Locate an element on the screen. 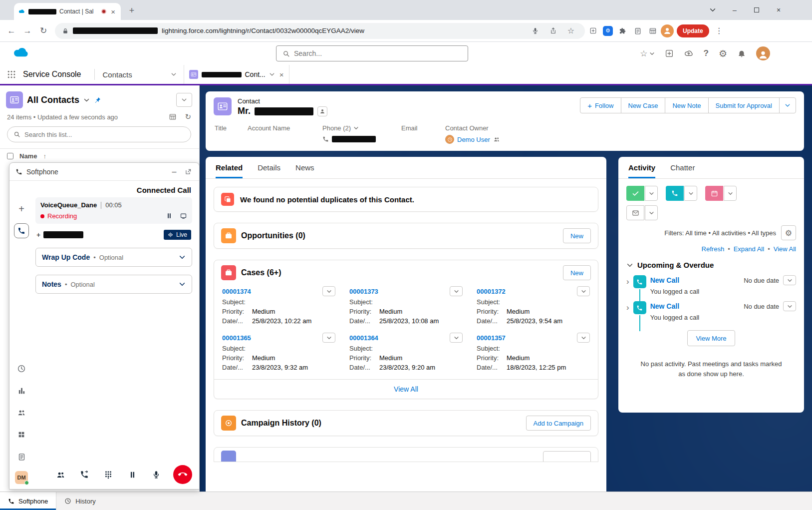 The height and width of the screenshot is (510, 812). display-as-icon is located at coordinates (173, 117).